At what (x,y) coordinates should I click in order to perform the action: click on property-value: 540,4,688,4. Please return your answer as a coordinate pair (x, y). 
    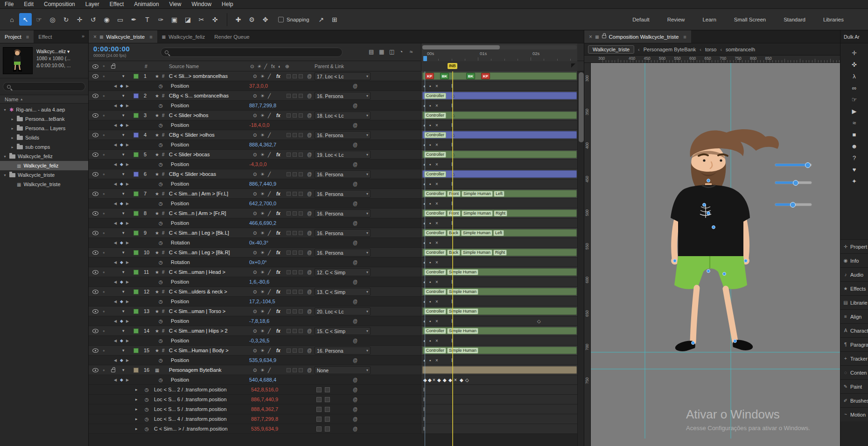
    Looking at the image, I should click on (263, 380).